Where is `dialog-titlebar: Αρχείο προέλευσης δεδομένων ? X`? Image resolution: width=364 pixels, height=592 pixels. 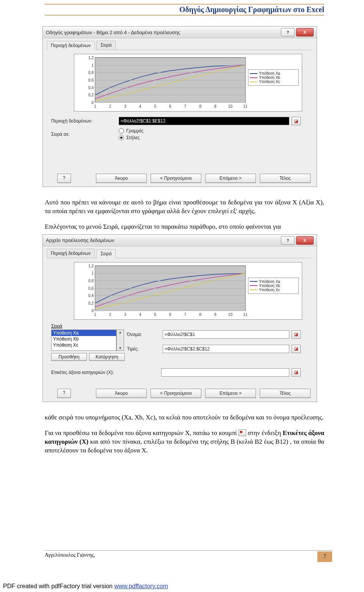
dialog-titlebar: Αρχείο προέλευσης δεδομένων ? X is located at coordinates (180, 240).